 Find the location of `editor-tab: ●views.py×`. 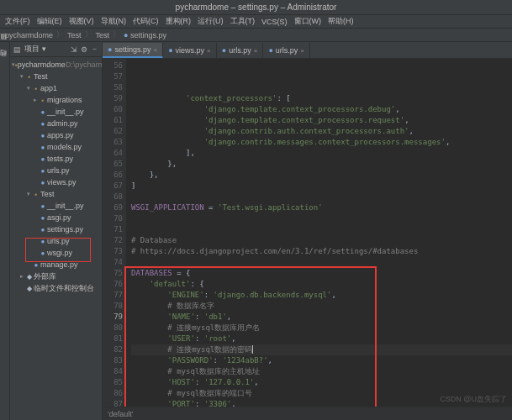

editor-tab: ●views.py× is located at coordinates (190, 50).